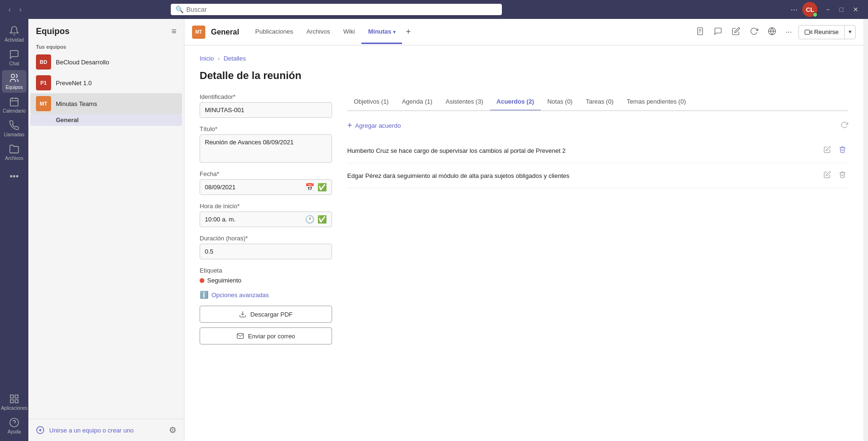  I want to click on presence-badge, so click(815, 15).